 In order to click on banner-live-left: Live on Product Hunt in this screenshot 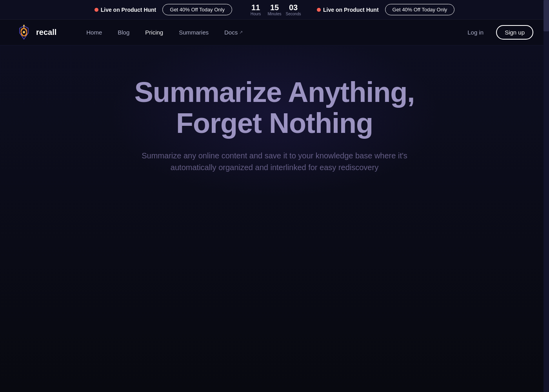, I will do `click(125, 10)`.